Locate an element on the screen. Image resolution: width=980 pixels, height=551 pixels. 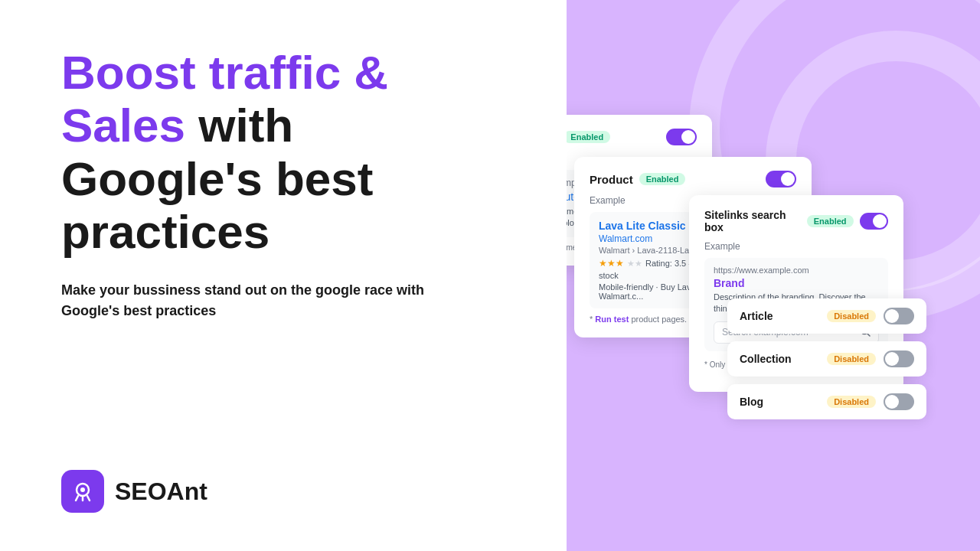
blog-toggle is located at coordinates (899, 402).